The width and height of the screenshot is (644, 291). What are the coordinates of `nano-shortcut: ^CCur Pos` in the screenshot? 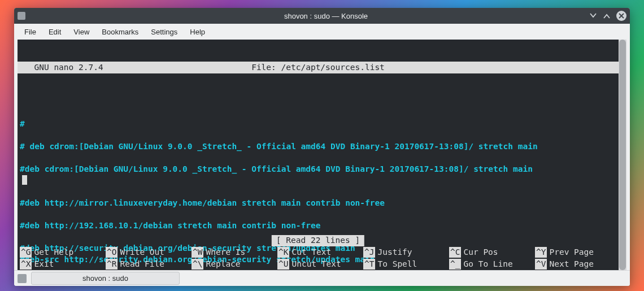 It's located at (490, 252).